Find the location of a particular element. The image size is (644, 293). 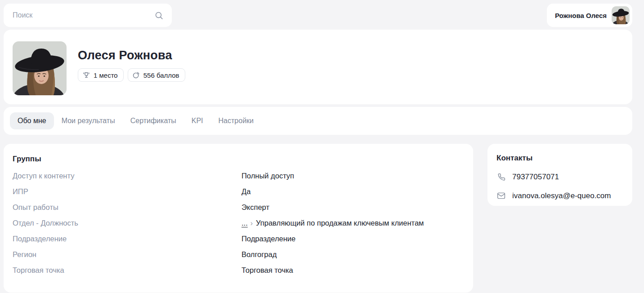

group-row-value: Торговая точка is located at coordinates (353, 271).